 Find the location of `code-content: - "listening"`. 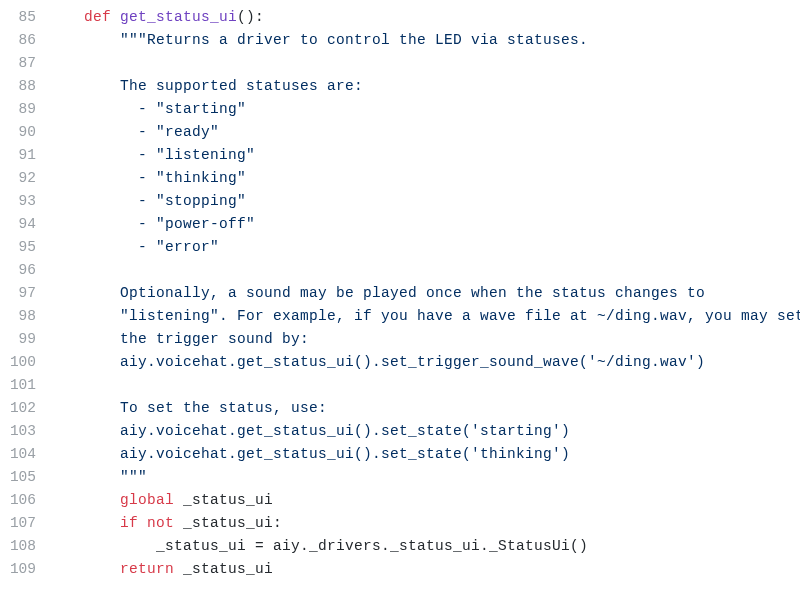

code-content: - "listening" is located at coordinates (152, 156).